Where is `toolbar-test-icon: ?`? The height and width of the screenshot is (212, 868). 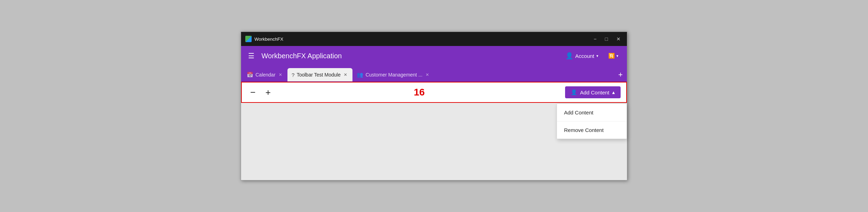 toolbar-test-icon: ? is located at coordinates (293, 75).